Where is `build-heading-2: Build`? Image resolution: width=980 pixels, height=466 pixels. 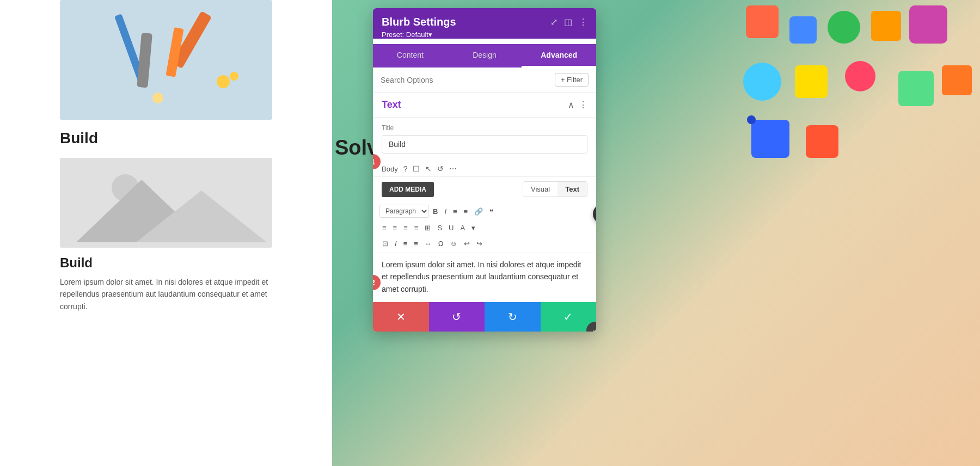
build-heading-2: Build is located at coordinates (76, 263).